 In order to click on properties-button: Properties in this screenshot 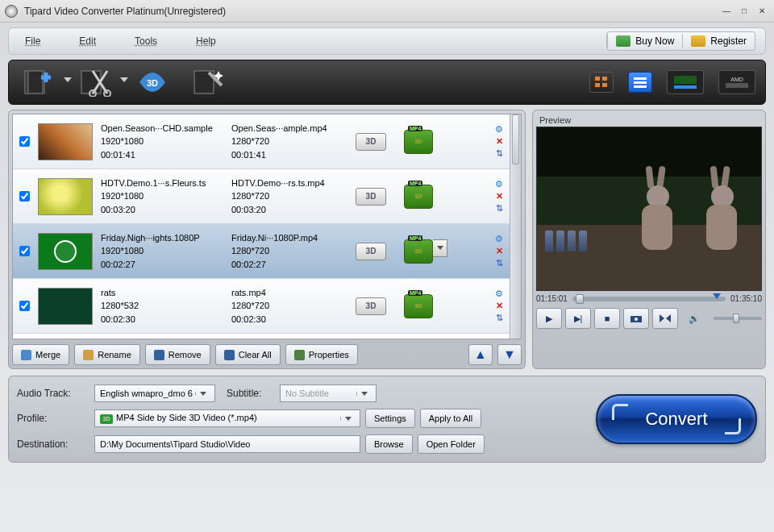, I will do `click(322, 355)`.